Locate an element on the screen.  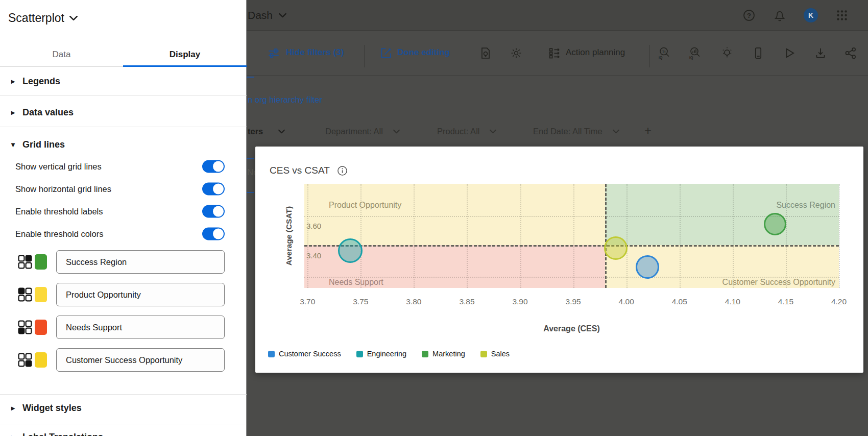
widget-type-selector: Scatterplot is located at coordinates (43, 18).